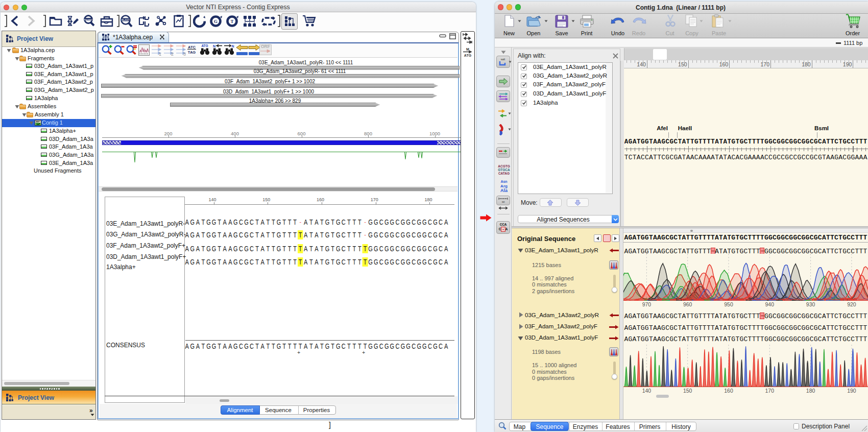  What do you see at coordinates (192, 47) in the screenshot?
I see `svg-text: ATC` at bounding box center [192, 47].